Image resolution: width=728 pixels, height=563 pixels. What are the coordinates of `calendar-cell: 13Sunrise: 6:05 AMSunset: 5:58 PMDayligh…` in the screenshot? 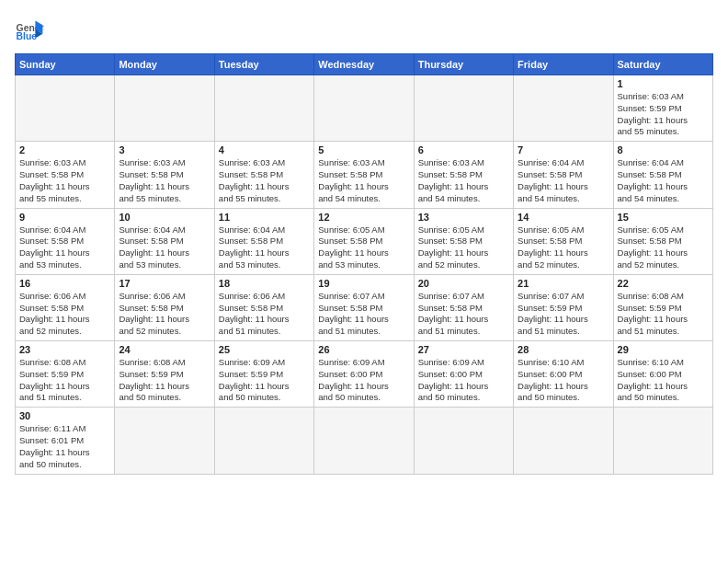 It's located at (463, 241).